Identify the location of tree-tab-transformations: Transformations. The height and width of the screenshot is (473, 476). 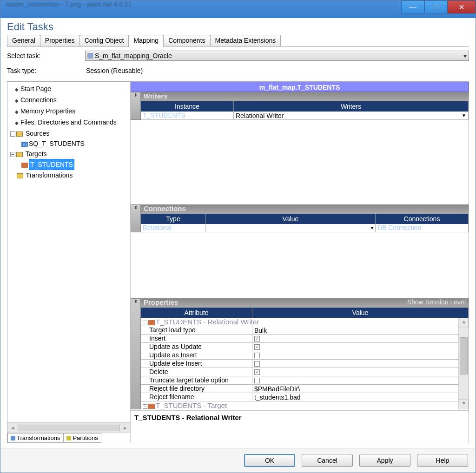
(35, 438).